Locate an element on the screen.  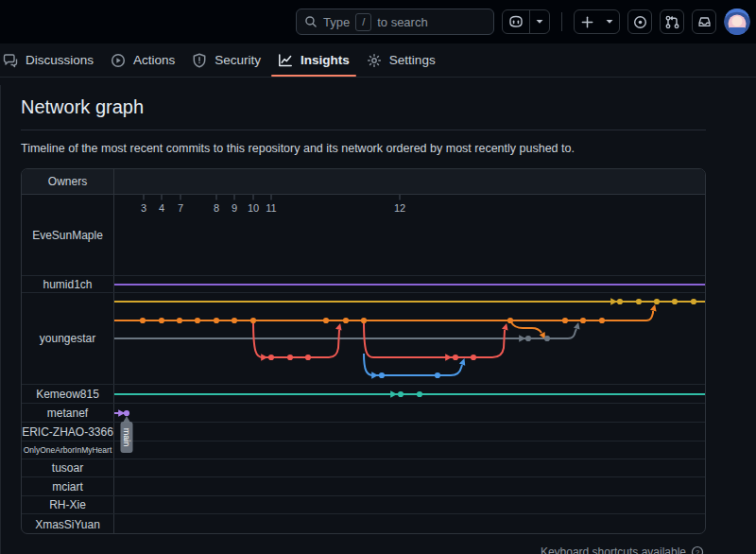
owner-name: EveSunMaple is located at coordinates (68, 234).